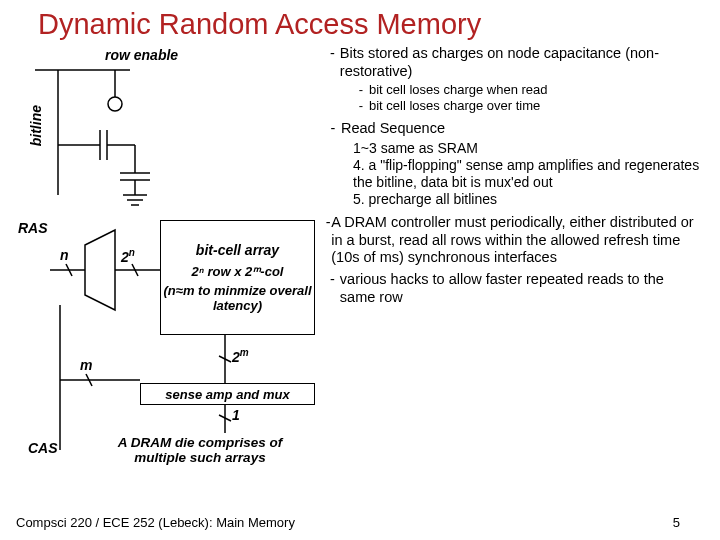  I want to click on minimize-label: (n≈m to minmize overall latency), so click(238, 296).